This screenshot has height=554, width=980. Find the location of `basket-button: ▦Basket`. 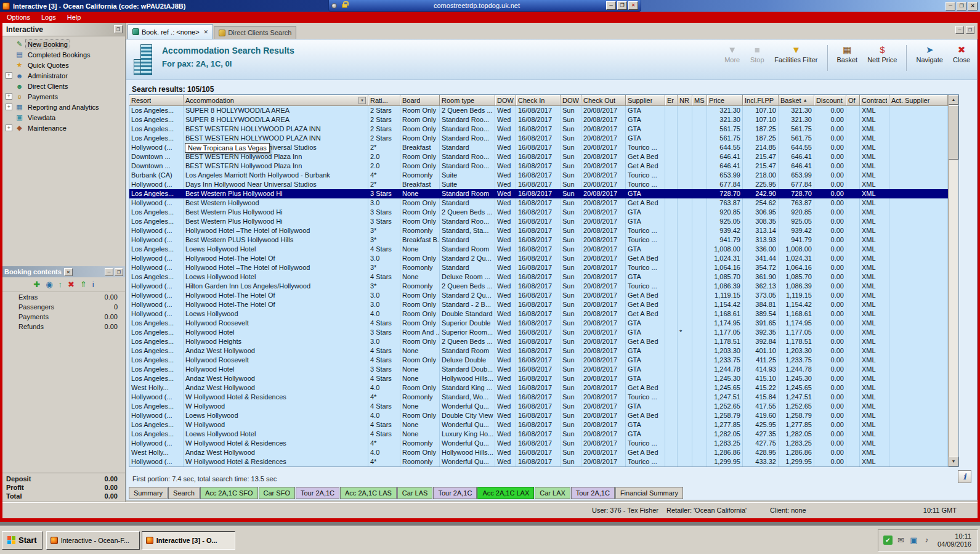

basket-button: ▦Basket is located at coordinates (848, 54).